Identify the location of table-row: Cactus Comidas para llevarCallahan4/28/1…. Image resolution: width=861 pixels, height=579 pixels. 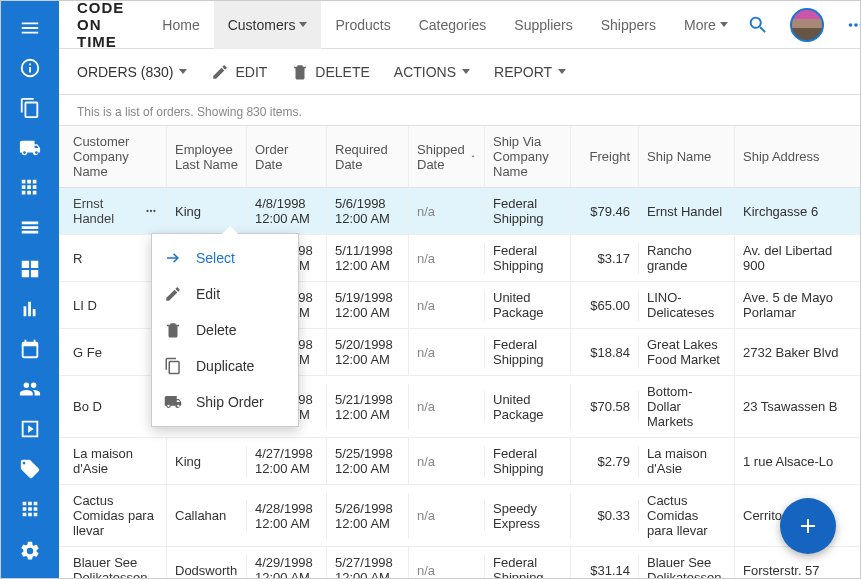
(460, 516).